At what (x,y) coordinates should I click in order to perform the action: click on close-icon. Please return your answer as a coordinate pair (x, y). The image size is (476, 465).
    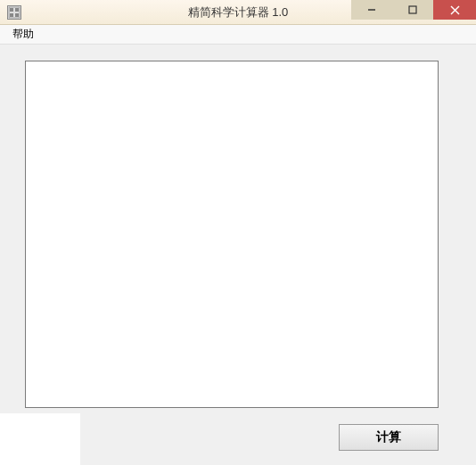
    Looking at the image, I should click on (455, 11).